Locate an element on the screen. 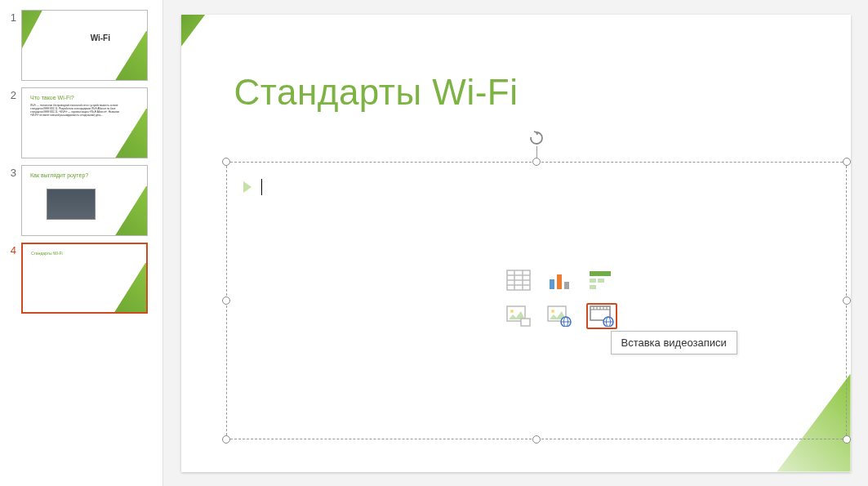  insert-table-button is located at coordinates (519, 280).